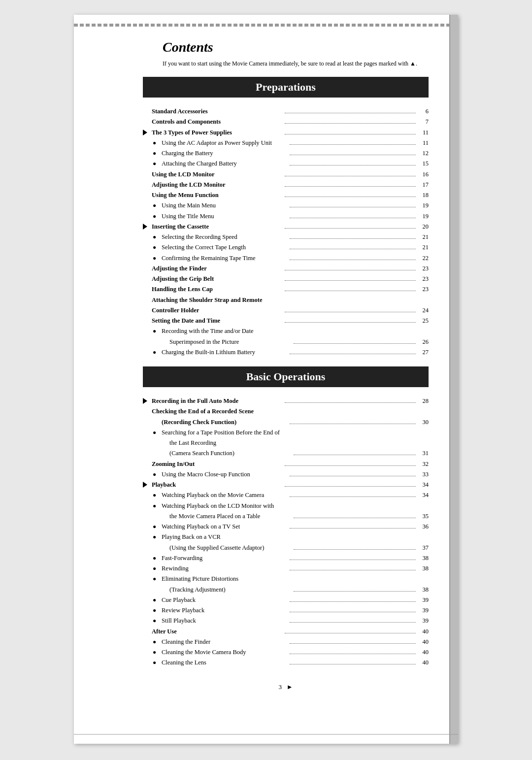  What do you see at coordinates (423, 496) in the screenshot?
I see `toc-page: 34` at bounding box center [423, 496].